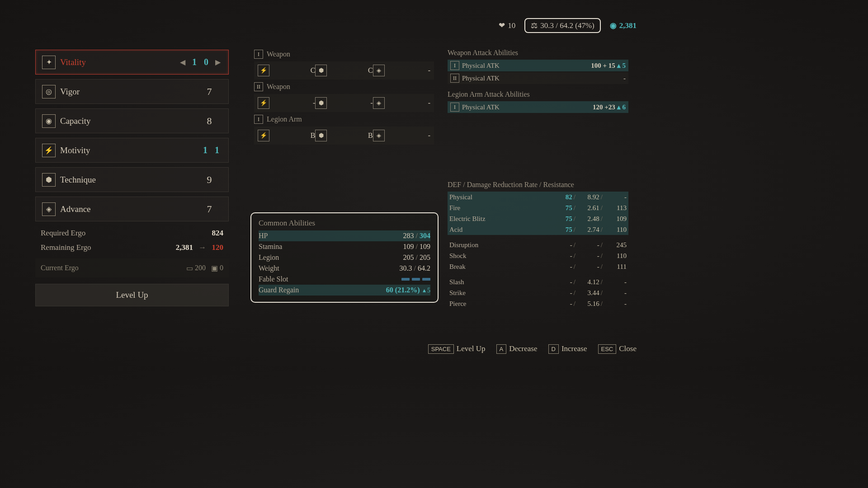 Image resolution: width=868 pixels, height=488 pixels. What do you see at coordinates (344, 258) in the screenshot?
I see `ability-row: Legion205/205` at bounding box center [344, 258].